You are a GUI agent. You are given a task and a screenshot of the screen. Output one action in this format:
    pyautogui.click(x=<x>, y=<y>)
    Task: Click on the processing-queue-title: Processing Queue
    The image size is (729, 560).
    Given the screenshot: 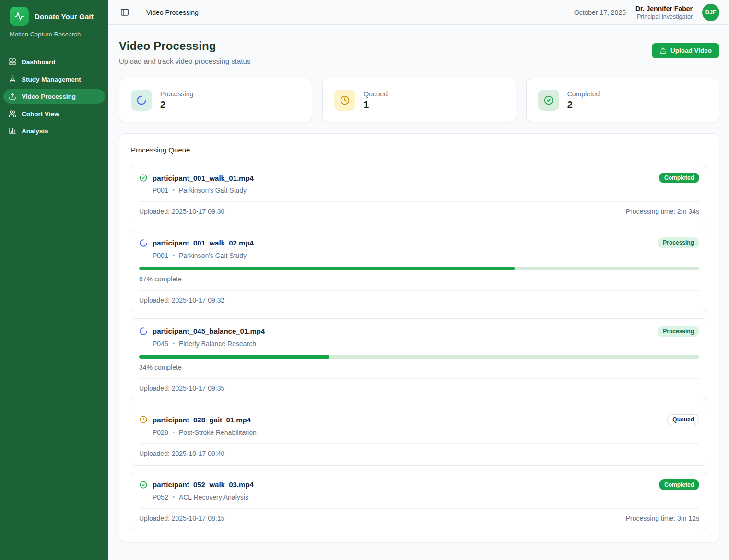 What is the action you would take?
    pyautogui.click(x=419, y=150)
    